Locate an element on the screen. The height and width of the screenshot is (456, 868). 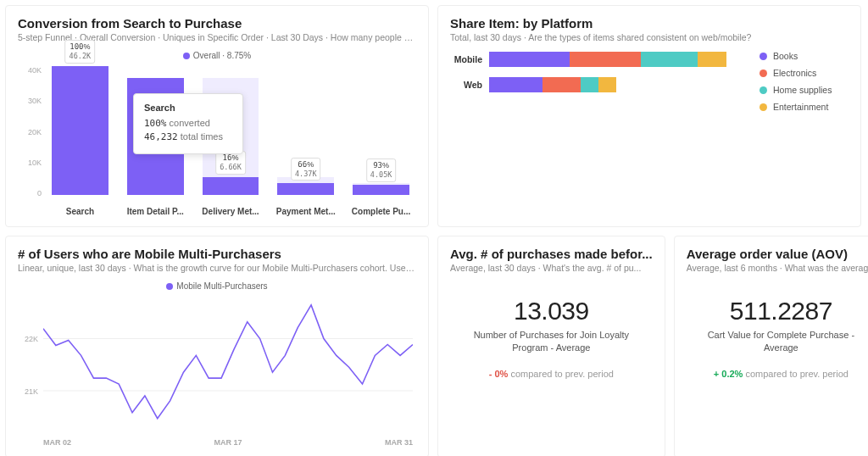
card-avg-purchases: Avg. # of purchases made befor... Averag… is located at coordinates (551, 346).